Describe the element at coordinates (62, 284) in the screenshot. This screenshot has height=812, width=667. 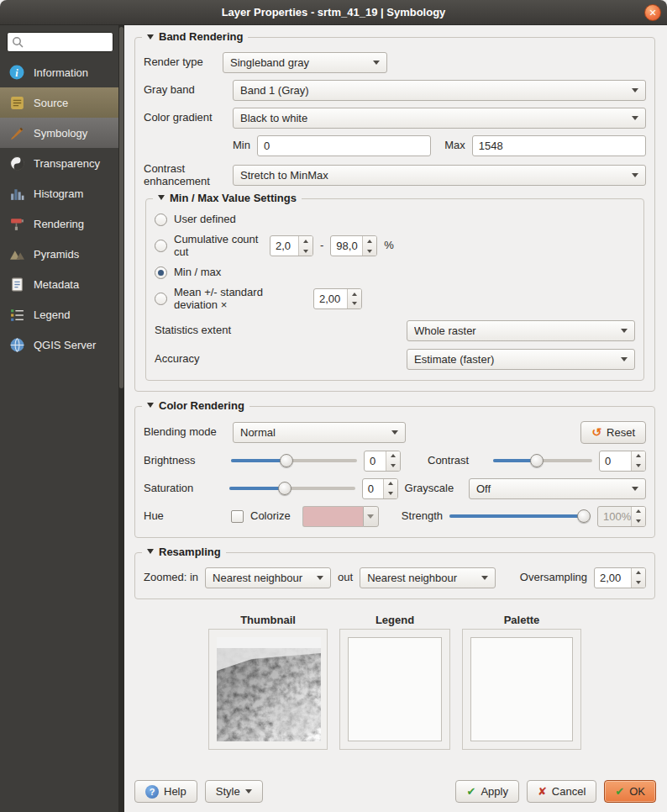
I see `sidebar-item-metadata: Metadata` at that location.